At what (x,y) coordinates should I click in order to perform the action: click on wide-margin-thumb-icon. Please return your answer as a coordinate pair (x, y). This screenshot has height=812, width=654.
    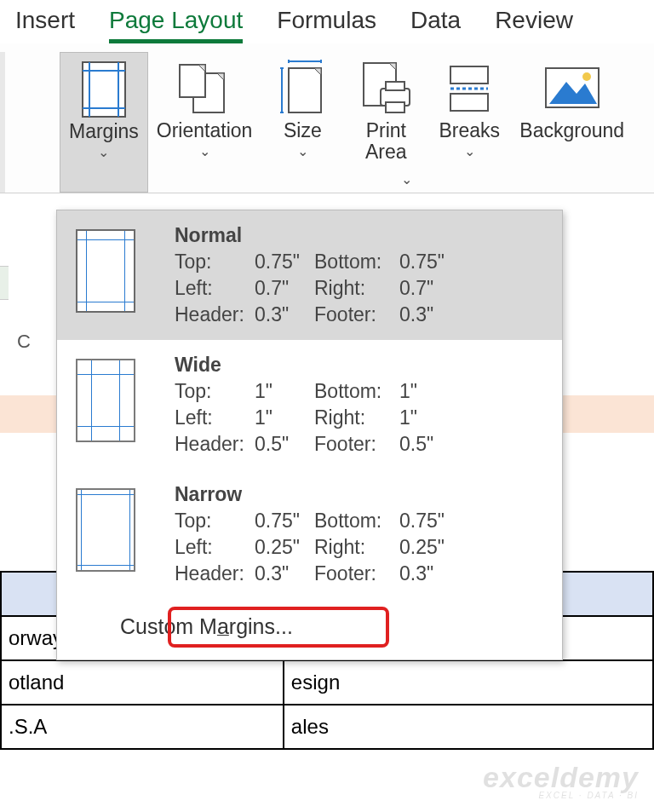
    Looking at the image, I should click on (106, 400).